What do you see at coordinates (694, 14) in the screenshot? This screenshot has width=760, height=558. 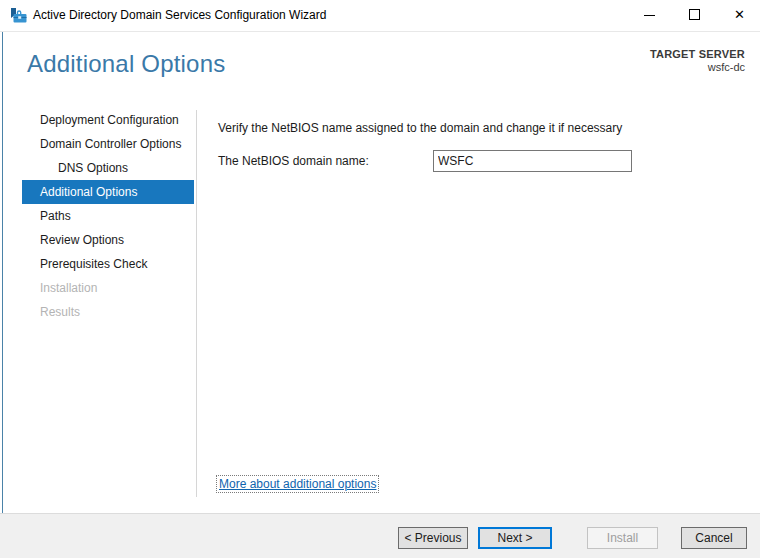 I see `maximize-icon` at bounding box center [694, 14].